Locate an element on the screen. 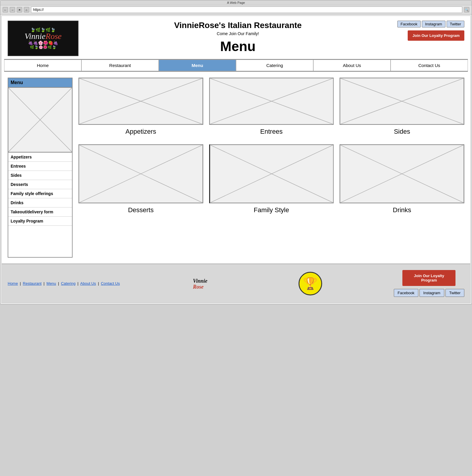 The image size is (472, 476). footer-right: Join Our Loyalty Program Facebook Instag… is located at coordinates (429, 283).